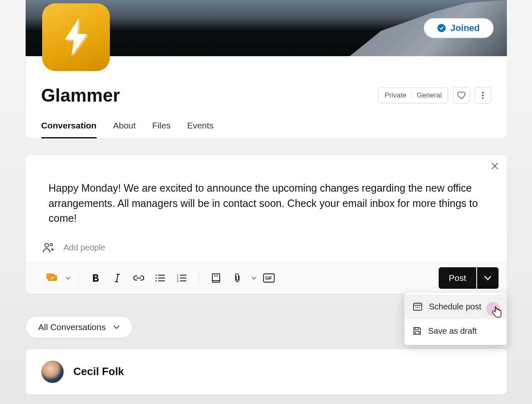 The width and height of the screenshot is (532, 404). What do you see at coordinates (456, 319) in the screenshot?
I see `post-options-menu: Schedule post Save as draft` at bounding box center [456, 319].